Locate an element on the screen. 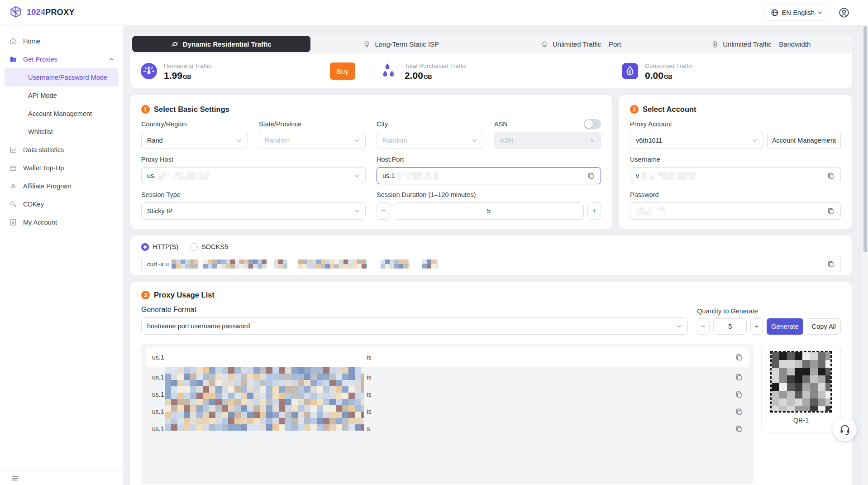  proxy-host-select: us. is located at coordinates (253, 176).